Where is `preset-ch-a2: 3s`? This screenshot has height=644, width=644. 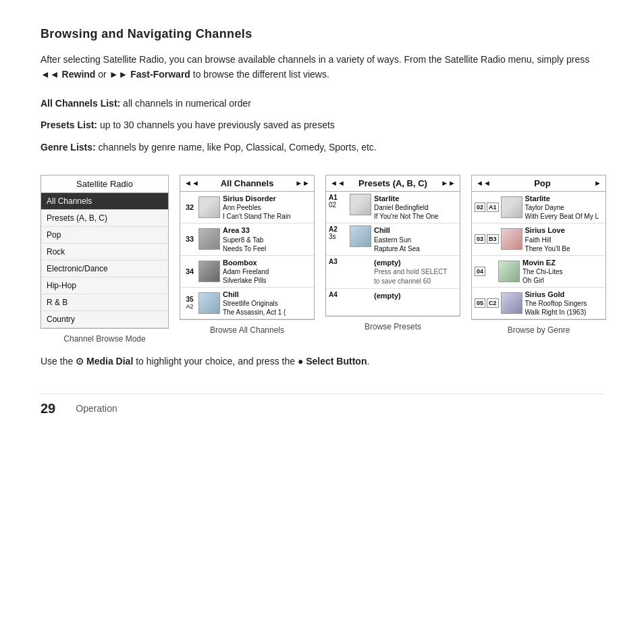 preset-ch-a2: 3s is located at coordinates (338, 236).